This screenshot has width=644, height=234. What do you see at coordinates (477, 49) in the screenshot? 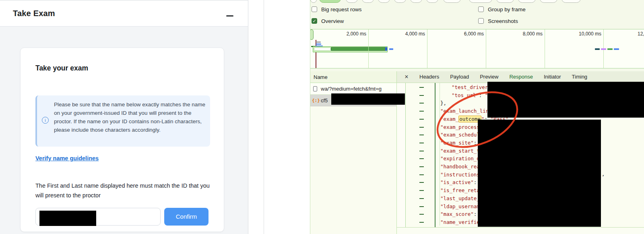
I see `timeline-overview: 2,000 ms4,000 ms6,000 ms8,000 ms10,000 m…` at bounding box center [477, 49].